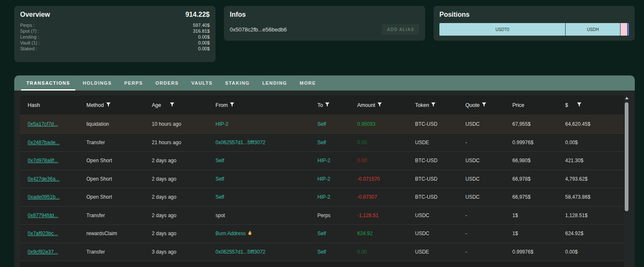  I want to click on transaction-row: 0x7d978a8f...Open Short2 days agoSelfHIP…, so click(322, 161).